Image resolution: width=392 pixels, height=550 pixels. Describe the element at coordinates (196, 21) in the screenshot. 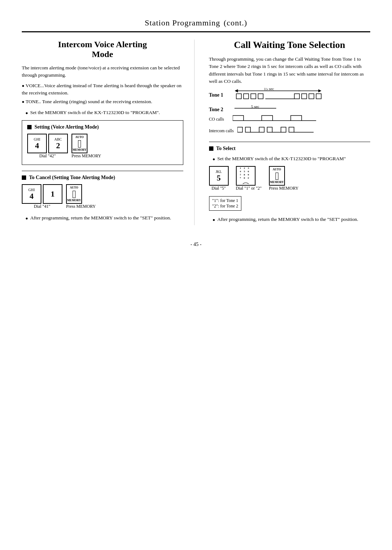

I see `page-title: Station Programming (cont.)` at that location.